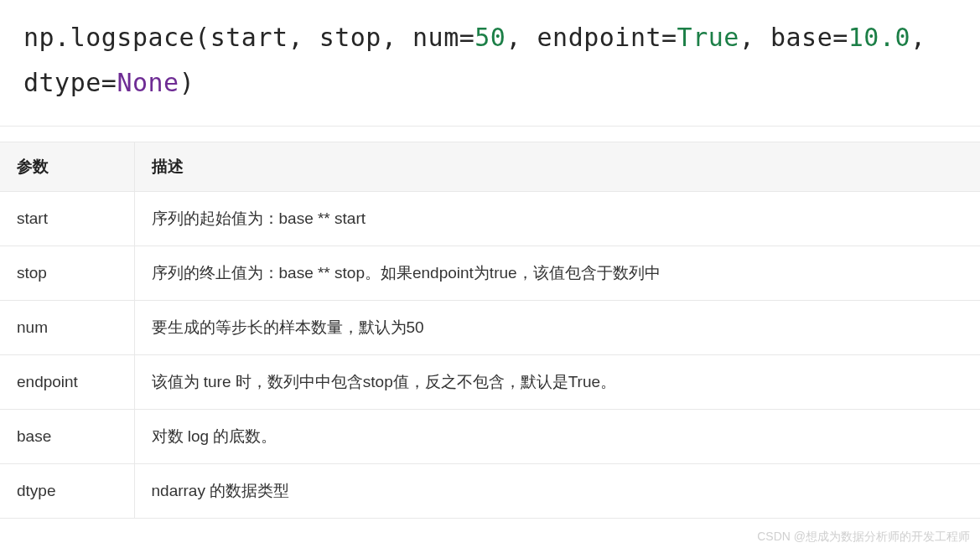 The image size is (980, 553). I want to click on code-none: None, so click(148, 82).